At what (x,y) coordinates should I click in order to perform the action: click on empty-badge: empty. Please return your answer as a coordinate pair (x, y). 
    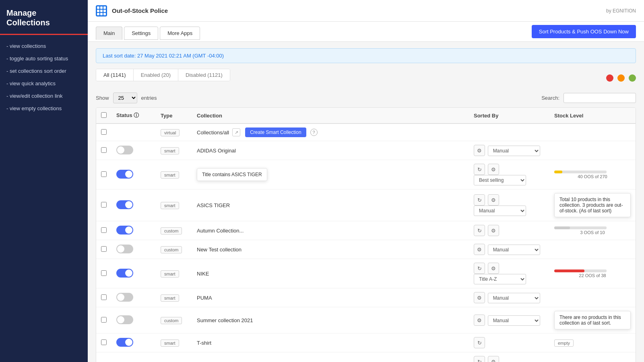
    Looking at the image, I should click on (564, 343).